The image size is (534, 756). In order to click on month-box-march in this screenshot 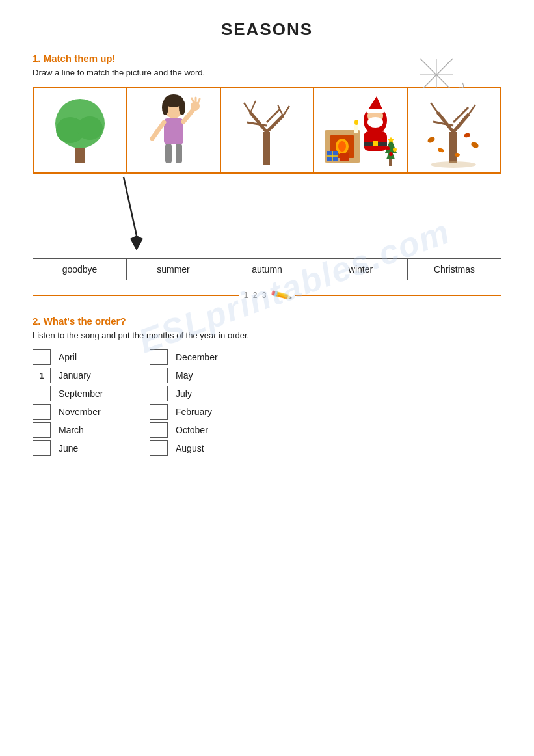, I will do `click(42, 430)`.